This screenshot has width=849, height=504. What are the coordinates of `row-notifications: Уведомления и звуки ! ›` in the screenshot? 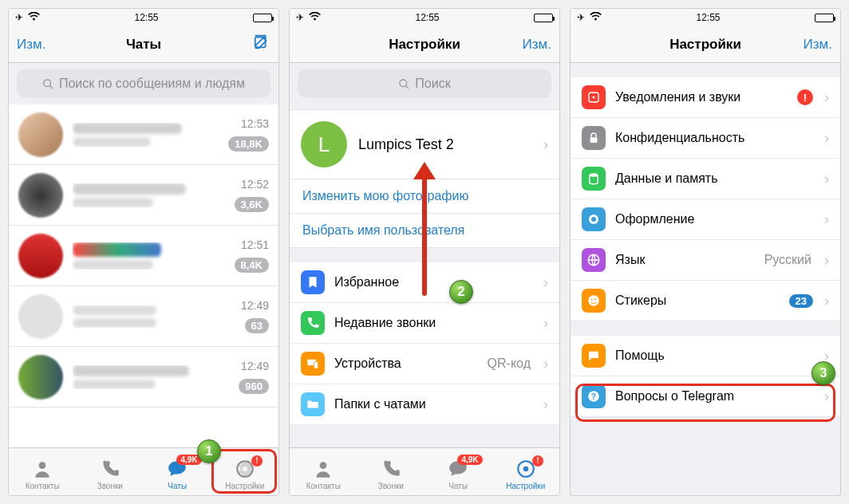 It's located at (705, 97).